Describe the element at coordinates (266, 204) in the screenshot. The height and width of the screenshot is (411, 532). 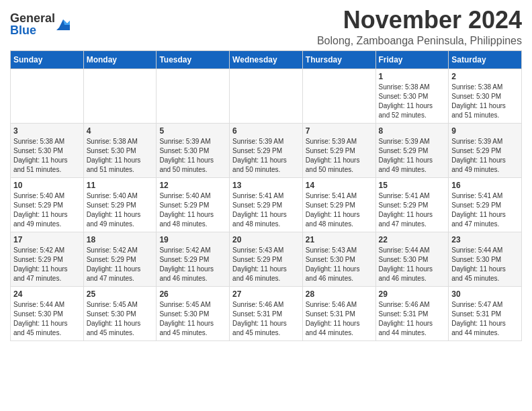
I see `calendar-cell: 13Sunrise: 5:41 AM Sunset: 5:29 PM Dayli…` at that location.